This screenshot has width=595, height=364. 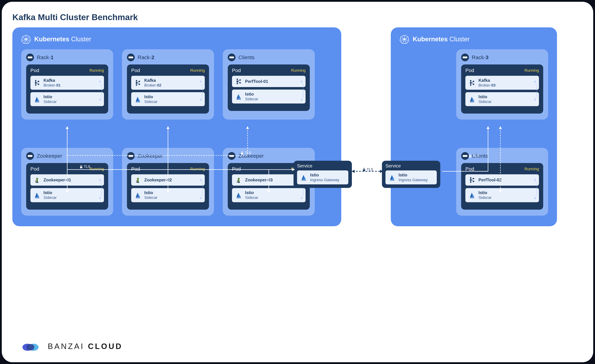 I want to click on perftool-01-labels: PerfTool-01, so click(x=256, y=82).